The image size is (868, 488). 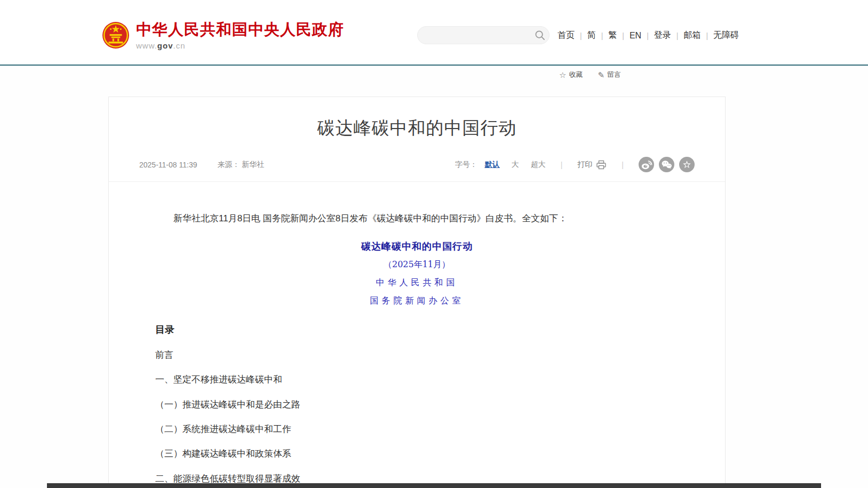 What do you see at coordinates (601, 165) in the screenshot?
I see `printer-icon` at bounding box center [601, 165].